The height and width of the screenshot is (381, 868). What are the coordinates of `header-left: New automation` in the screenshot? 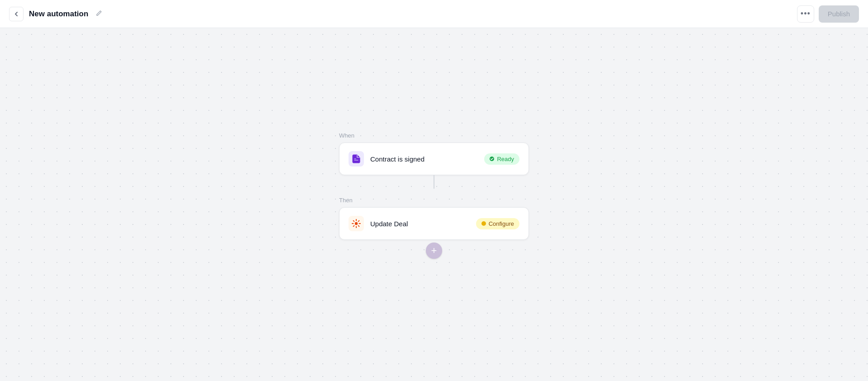 It's located at (57, 14).